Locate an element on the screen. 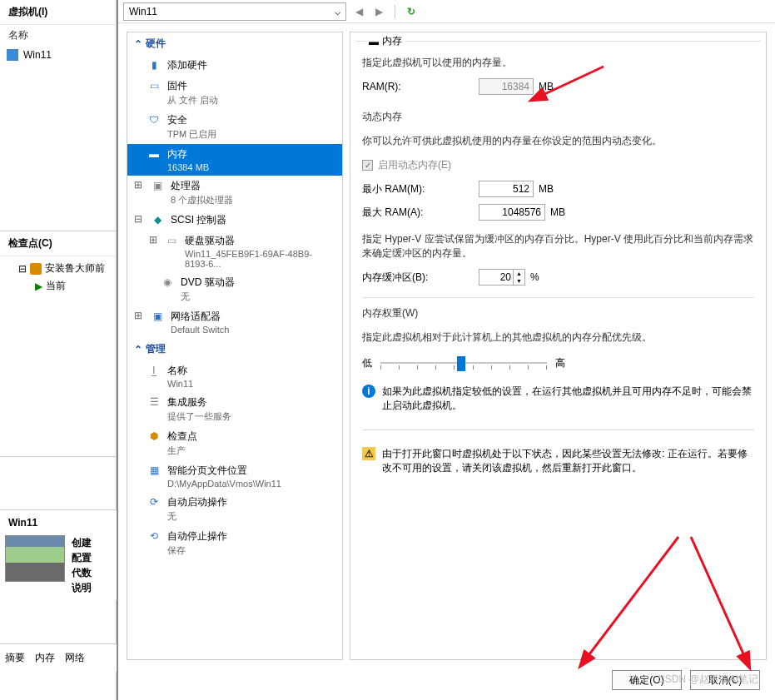 The height and width of the screenshot is (700, 775). smartpage-node: ▦ 智能分页文件位置D:\MyAppData\Vmos\Win11 is located at coordinates (235, 476).